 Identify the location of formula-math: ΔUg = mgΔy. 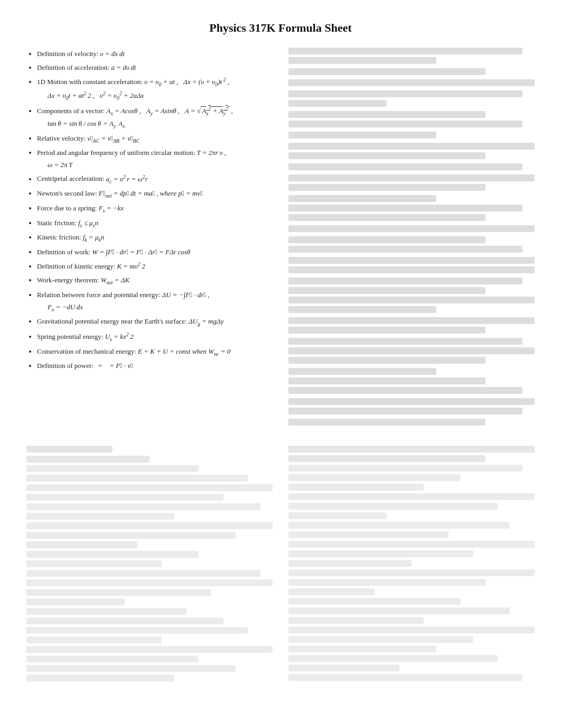
(206, 321).